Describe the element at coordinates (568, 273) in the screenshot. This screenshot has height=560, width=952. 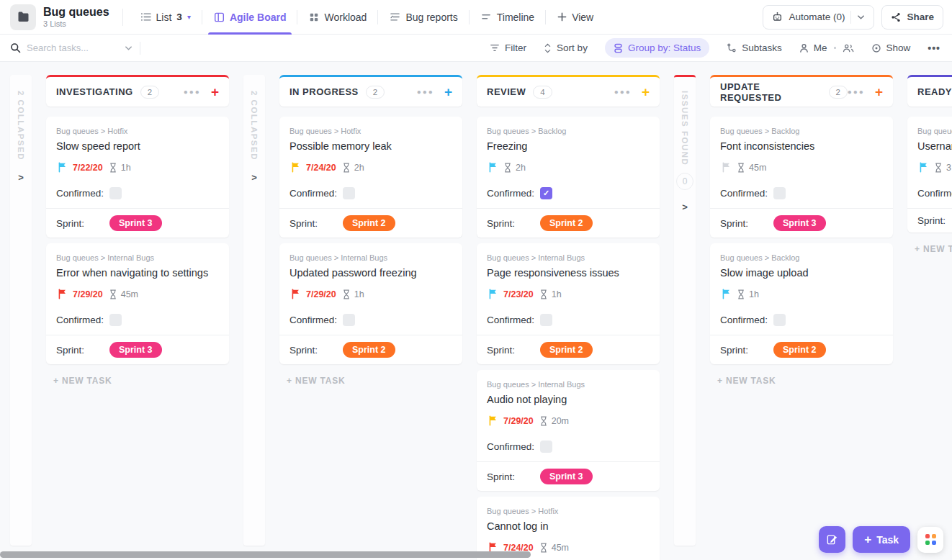
I see `task-title: Page responsiveness issues` at that location.